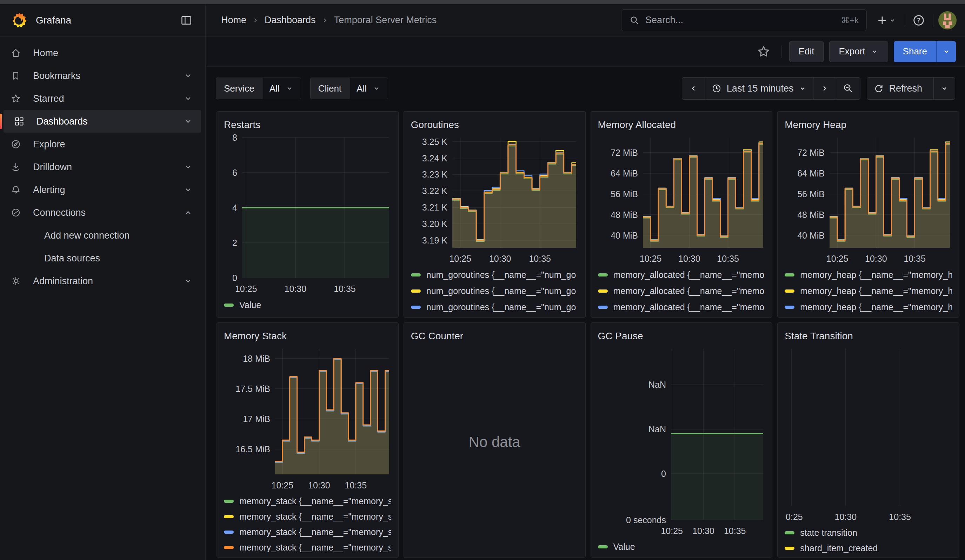 The width and height of the screenshot is (965, 560). I want to click on sidebar-item-label: Home, so click(113, 53).